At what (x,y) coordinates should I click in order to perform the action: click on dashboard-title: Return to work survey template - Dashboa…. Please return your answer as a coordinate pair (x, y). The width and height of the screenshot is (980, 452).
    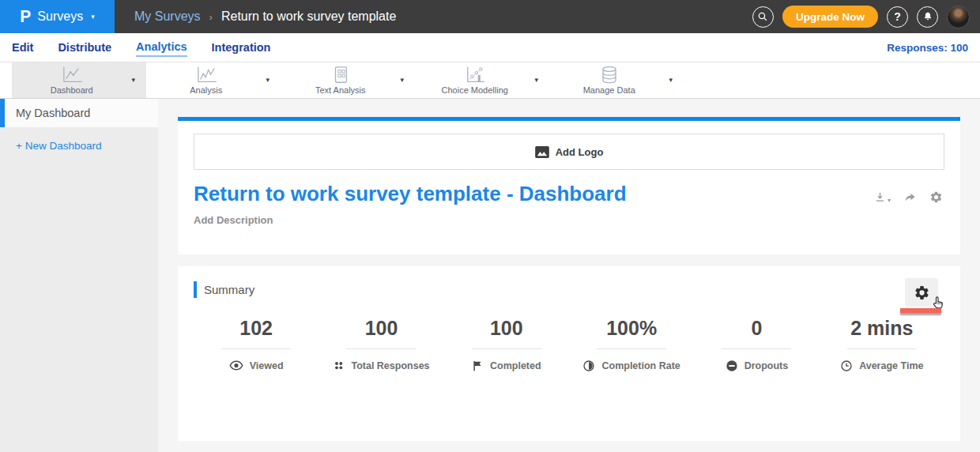
    Looking at the image, I should click on (569, 194).